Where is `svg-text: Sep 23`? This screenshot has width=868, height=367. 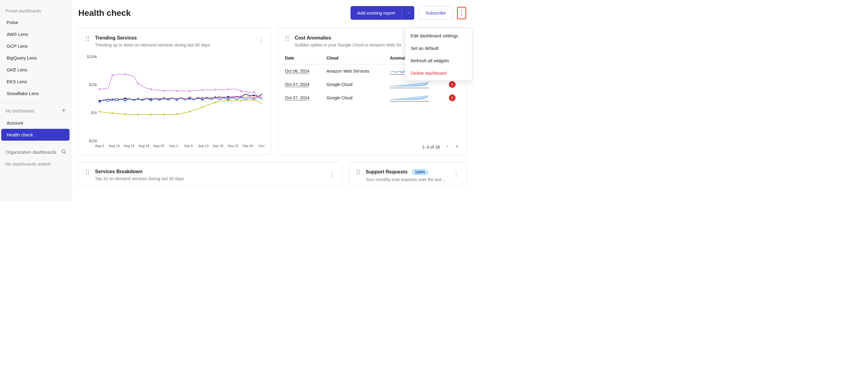
svg-text: Sep 23 is located at coordinates (233, 146).